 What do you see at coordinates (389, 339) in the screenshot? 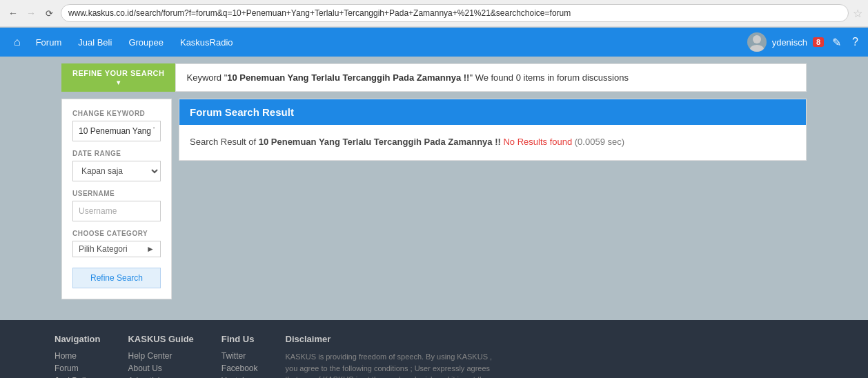
I see `footer-disclaimer-title: Disclaimer` at bounding box center [389, 339].